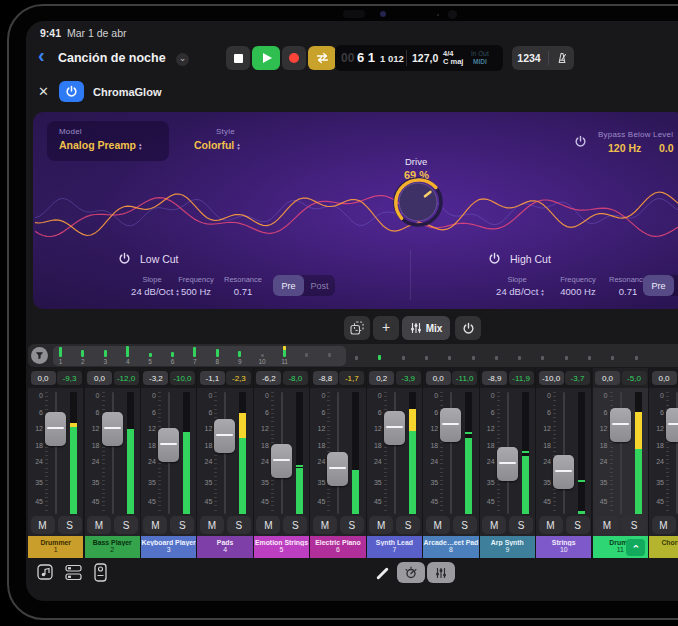 This screenshot has height=626, width=678. Describe the element at coordinates (426, 328) in the screenshot. I see `mix-view-button: Mix` at that location.